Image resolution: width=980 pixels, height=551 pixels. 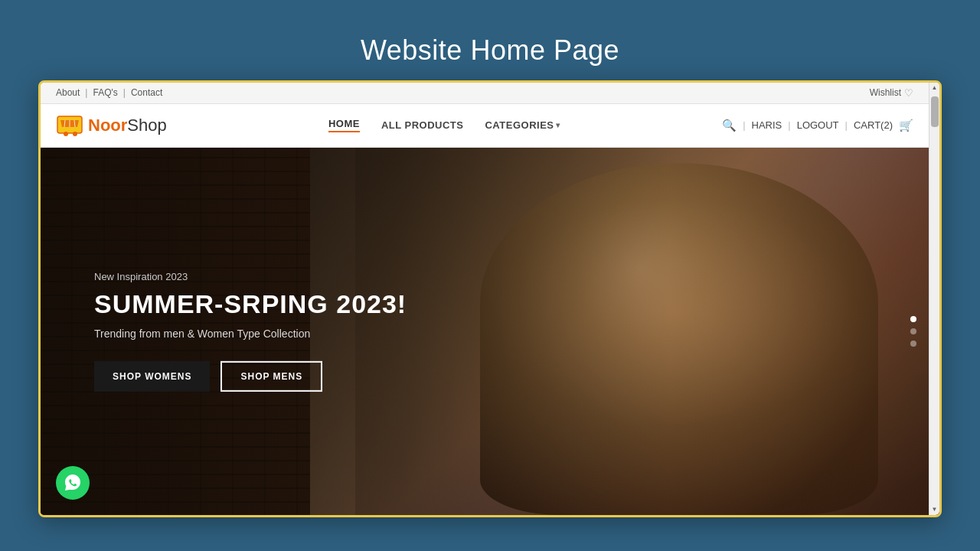 I want to click on utility-link-faqs: FAQ's, so click(x=105, y=93).